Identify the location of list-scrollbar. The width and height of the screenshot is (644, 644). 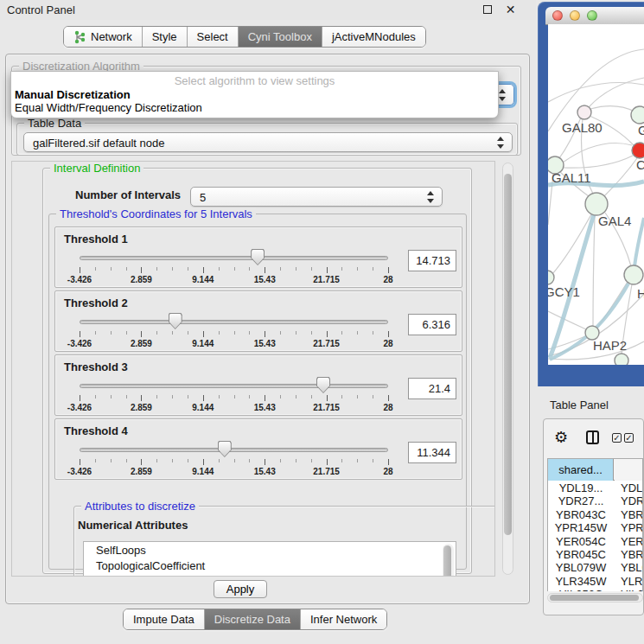
(448, 560).